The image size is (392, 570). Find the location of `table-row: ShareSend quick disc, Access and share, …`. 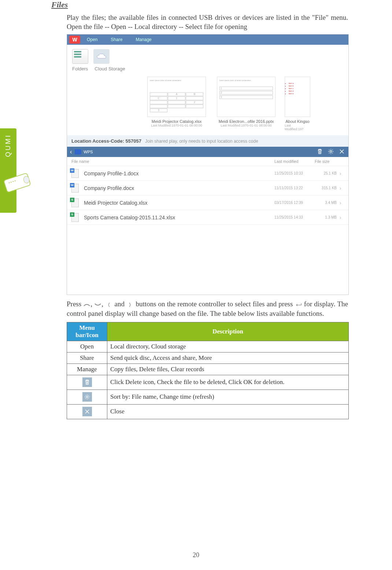

table-row: ShareSend quick disc, Access and share, … is located at coordinates (208, 358).